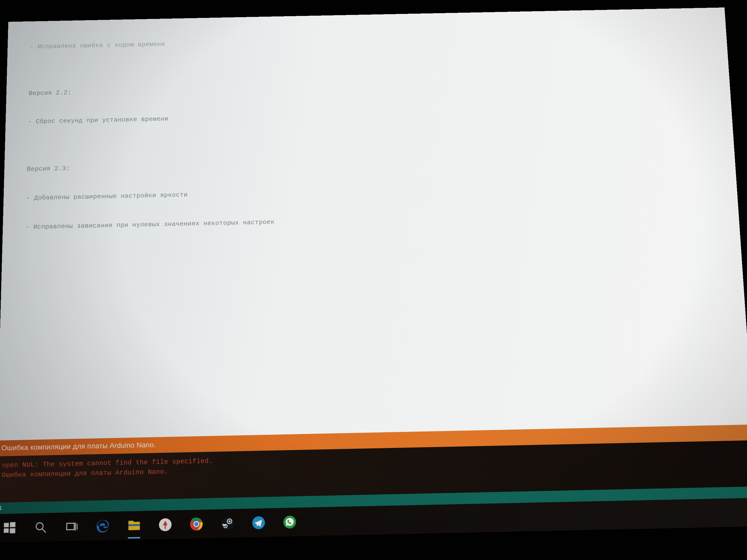  I want to click on code-line: - Исправлены зависания при нулевых значе…, so click(375, 220).